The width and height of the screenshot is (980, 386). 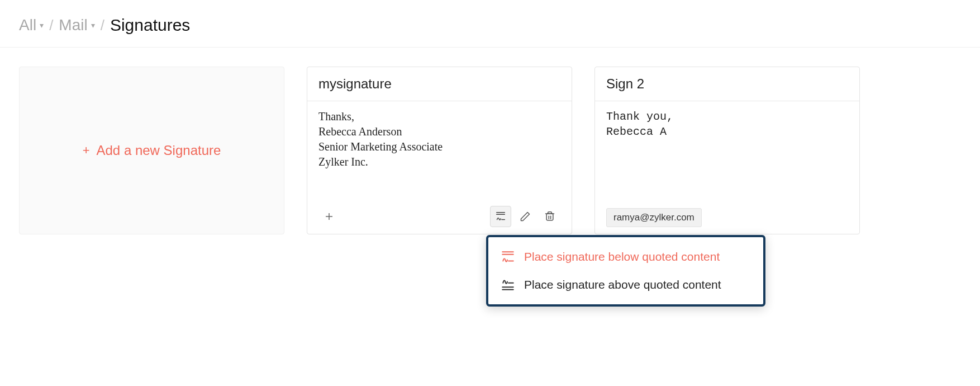 What do you see at coordinates (152, 150) in the screenshot?
I see `add-signature-card: + Add a new Signature` at bounding box center [152, 150].